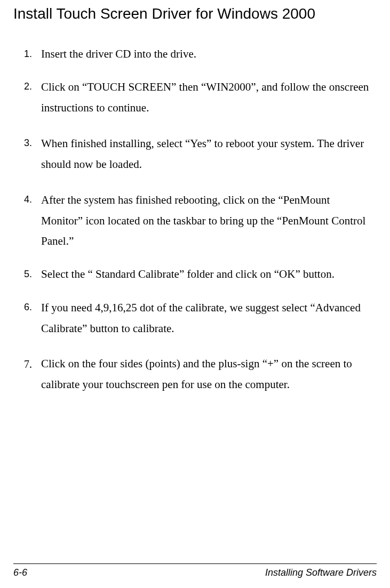 The height and width of the screenshot is (588, 390). I want to click on item-number: 6., so click(33, 318).